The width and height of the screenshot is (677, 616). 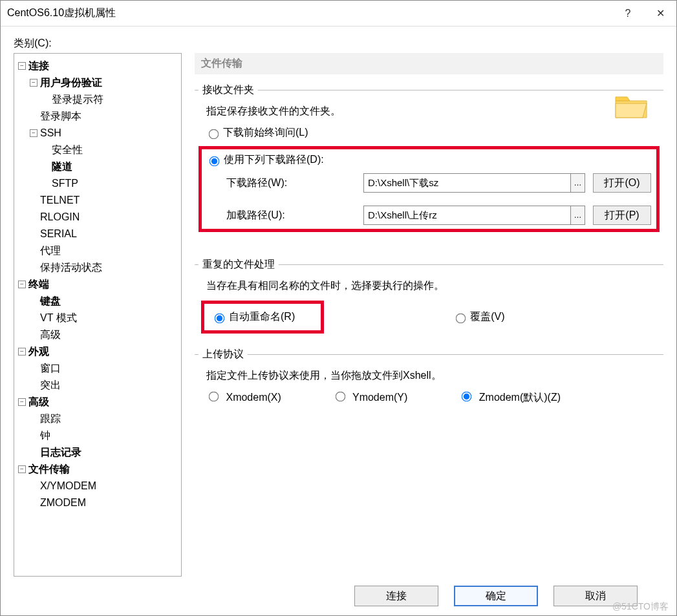 What do you see at coordinates (274, 160) in the screenshot?
I see `radio-use-path-label: 使用下列下载路径(D):` at bounding box center [274, 160].